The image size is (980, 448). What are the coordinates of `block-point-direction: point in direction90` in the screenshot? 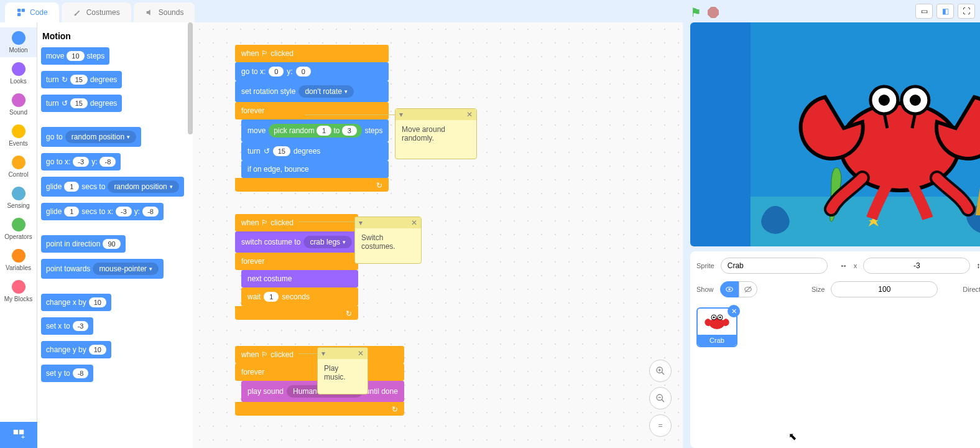 It's located at (83, 244).